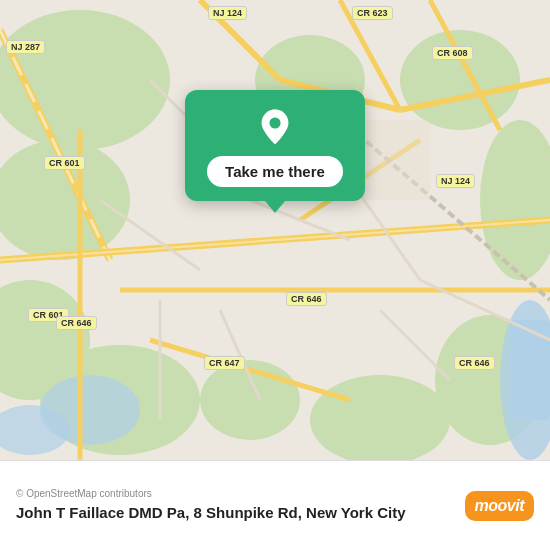 The height and width of the screenshot is (550, 550). What do you see at coordinates (275, 172) in the screenshot?
I see `take-me-there-button: Take me there` at bounding box center [275, 172].